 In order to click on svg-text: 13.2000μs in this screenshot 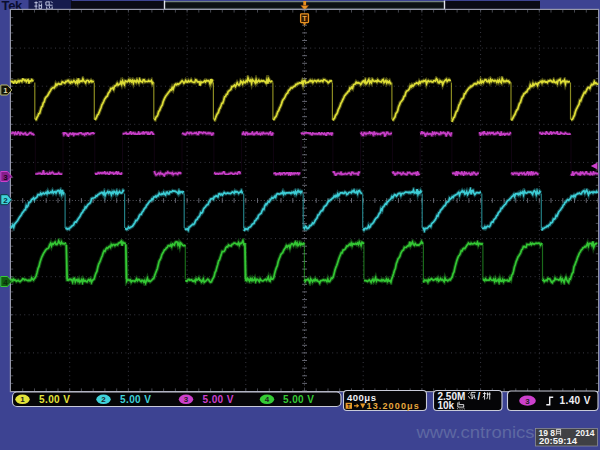, I will do `click(394, 406)`.